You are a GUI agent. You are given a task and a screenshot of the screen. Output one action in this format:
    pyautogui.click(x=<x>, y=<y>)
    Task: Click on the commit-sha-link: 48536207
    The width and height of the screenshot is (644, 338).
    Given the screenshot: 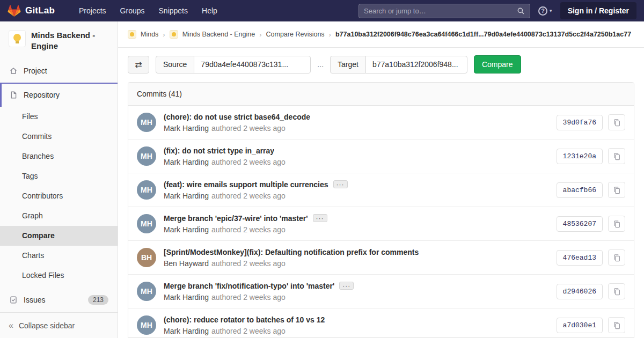 What is the action you would take?
    pyautogui.click(x=580, y=224)
    